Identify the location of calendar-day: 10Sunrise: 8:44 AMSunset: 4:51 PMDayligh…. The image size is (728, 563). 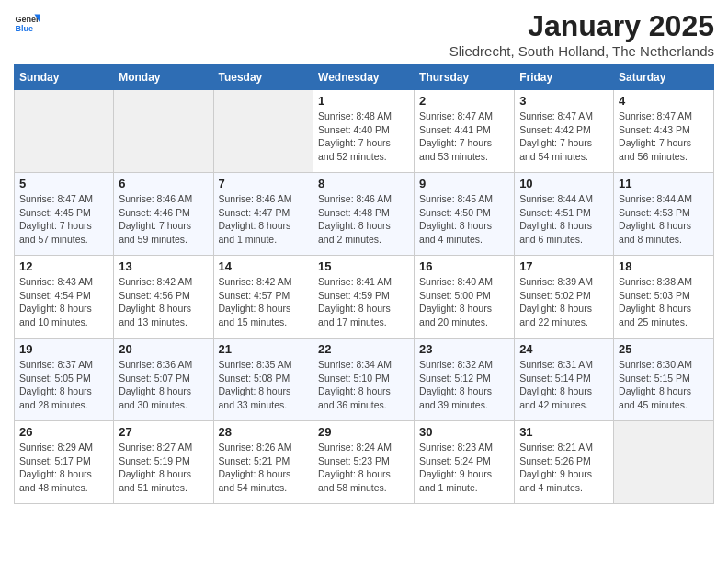
(564, 214).